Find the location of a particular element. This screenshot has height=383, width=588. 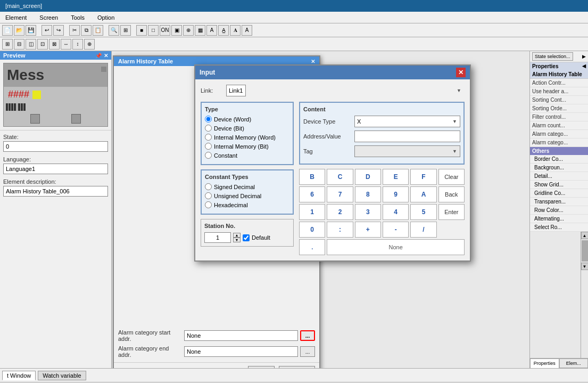

right-gridline-co: Gridline Co... is located at coordinates (559, 193).